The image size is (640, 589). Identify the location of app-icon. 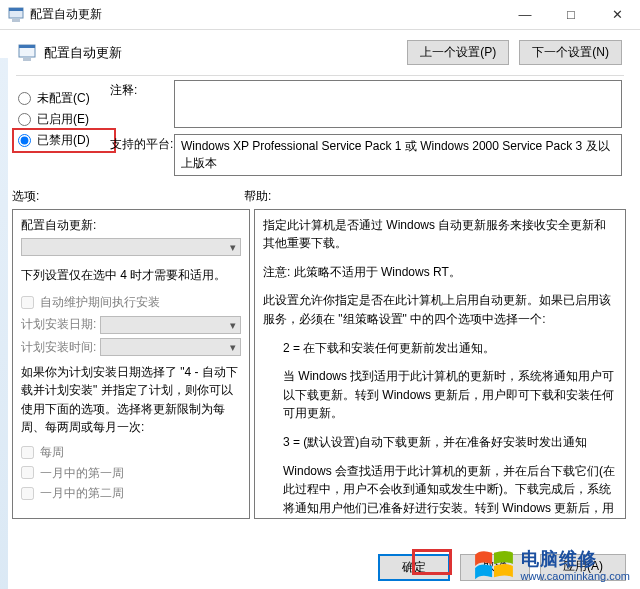
(16, 15).